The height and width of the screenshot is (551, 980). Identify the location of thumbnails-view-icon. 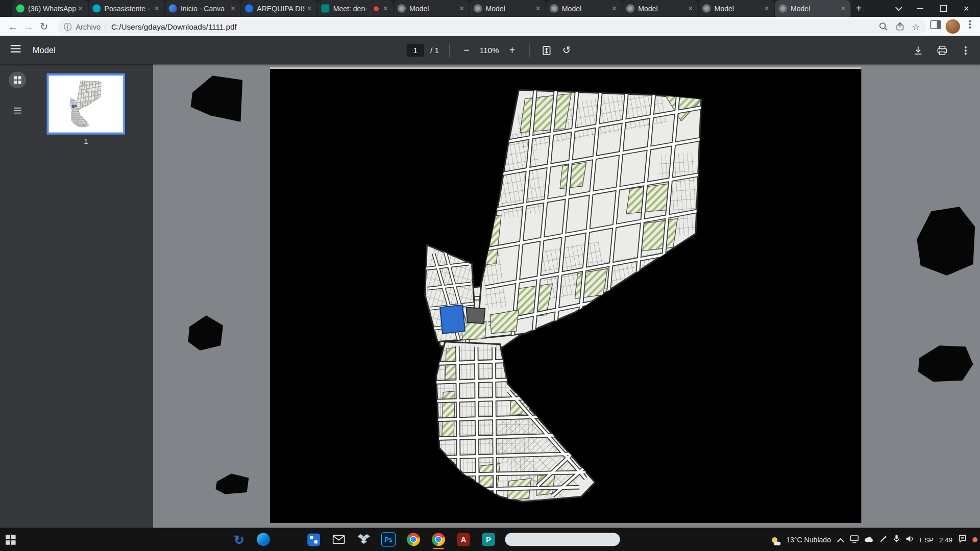
(17, 80).